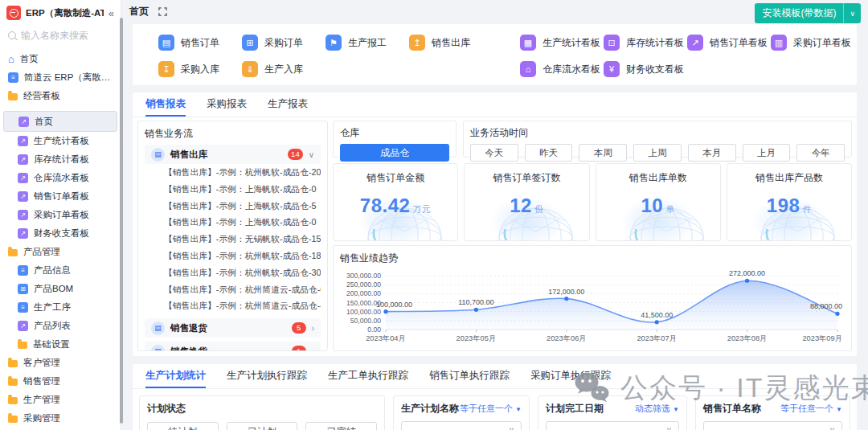  I want to click on flow-group-销售出库: ▤销售出库14∨, so click(233, 154).